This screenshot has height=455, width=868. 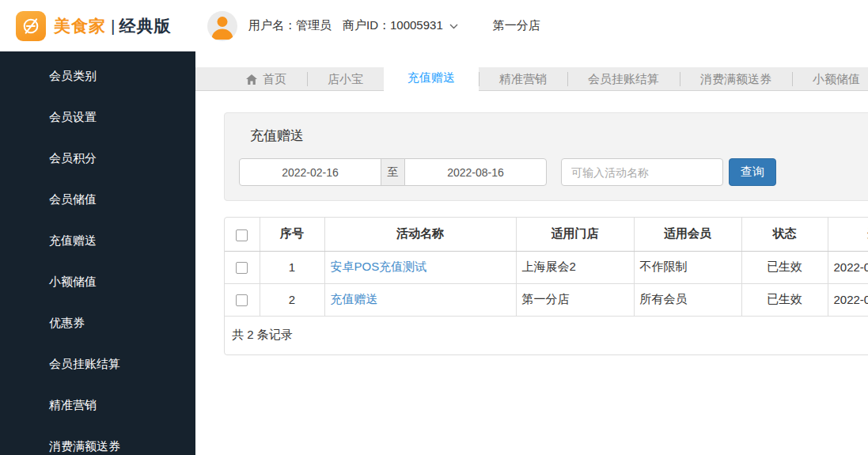 What do you see at coordinates (354, 299) in the screenshot?
I see `activity-link: 充值赠送` at bounding box center [354, 299].